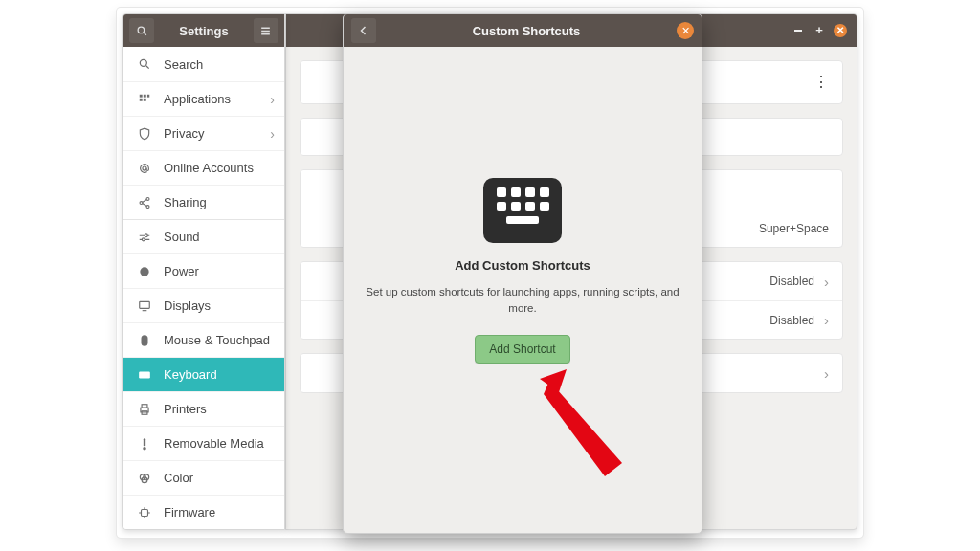 Image resolution: width=980 pixels, height=551 pixels. I want to click on sidebar-item-sound: Sound, so click(204, 236).